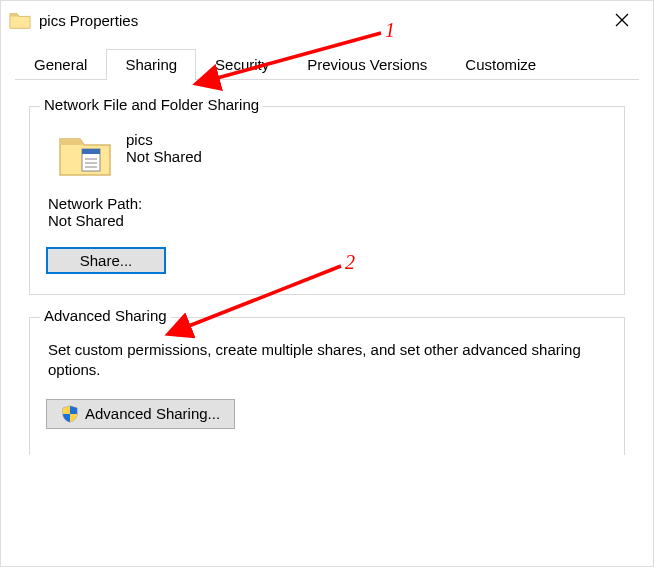 The height and width of the screenshot is (567, 654). Describe the element at coordinates (152, 104) in the screenshot. I see `group-title-network-sharing: Network File and Folder Sharing` at that location.